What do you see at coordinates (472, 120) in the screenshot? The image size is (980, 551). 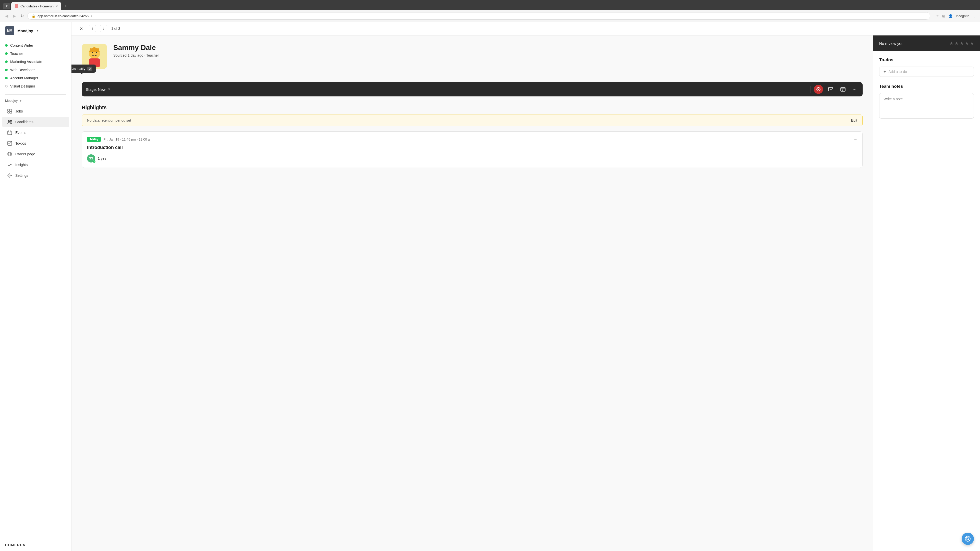 I see `data-retention-banner: No data retention period set Edit` at bounding box center [472, 120].